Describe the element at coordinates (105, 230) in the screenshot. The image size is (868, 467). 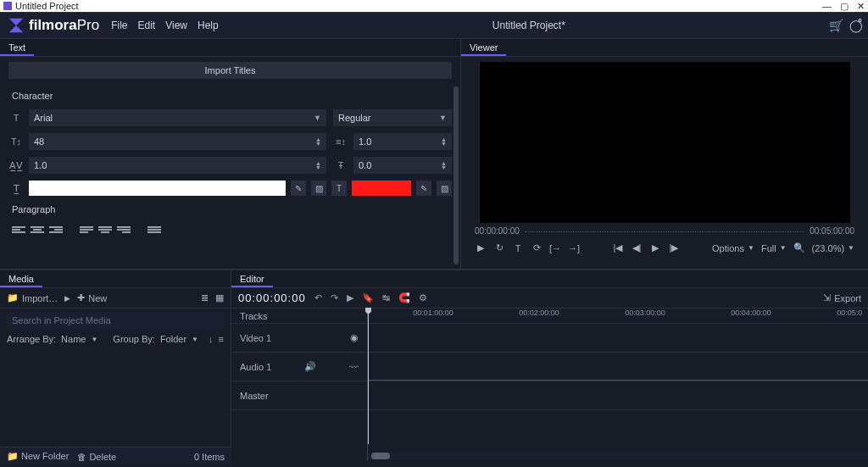
I see `justify-center-icon` at that location.